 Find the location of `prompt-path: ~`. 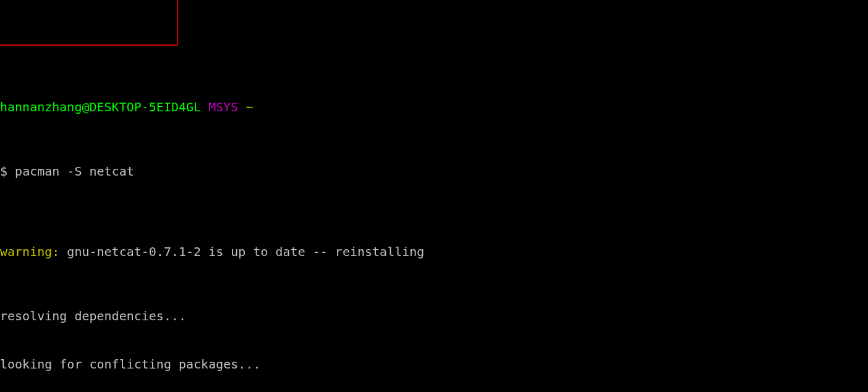

prompt-path: ~ is located at coordinates (249, 107).